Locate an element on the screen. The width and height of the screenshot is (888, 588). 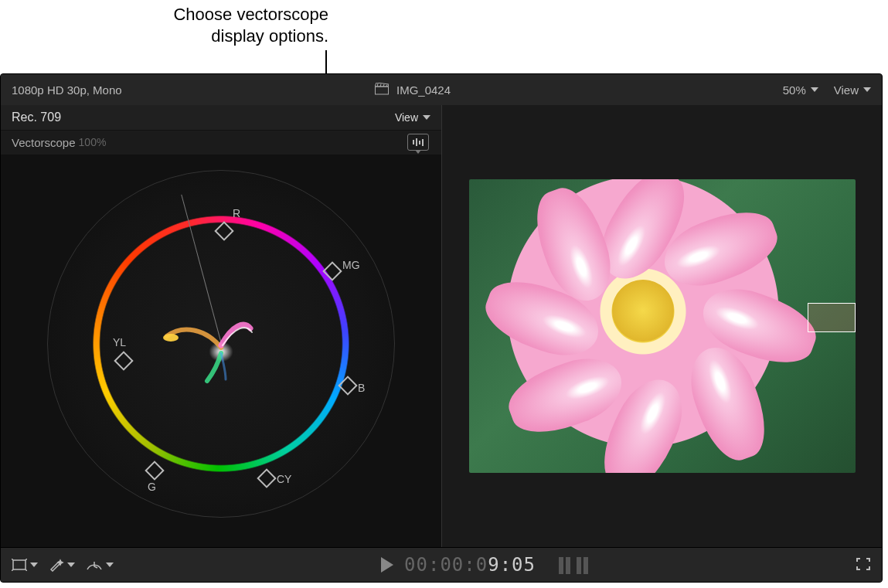
selection-overlay is located at coordinates (832, 318).